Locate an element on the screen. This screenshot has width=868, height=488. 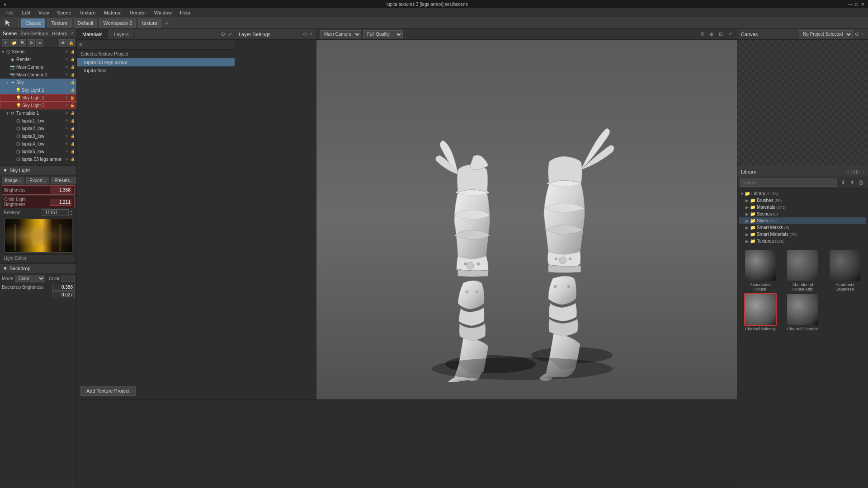
library-search-input is located at coordinates (788, 183).